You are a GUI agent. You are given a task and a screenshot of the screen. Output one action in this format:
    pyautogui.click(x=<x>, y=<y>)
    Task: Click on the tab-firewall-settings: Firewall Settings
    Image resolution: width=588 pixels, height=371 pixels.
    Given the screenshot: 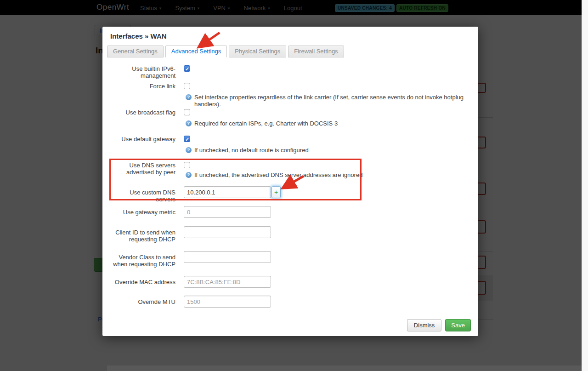 What is the action you would take?
    pyautogui.click(x=316, y=51)
    